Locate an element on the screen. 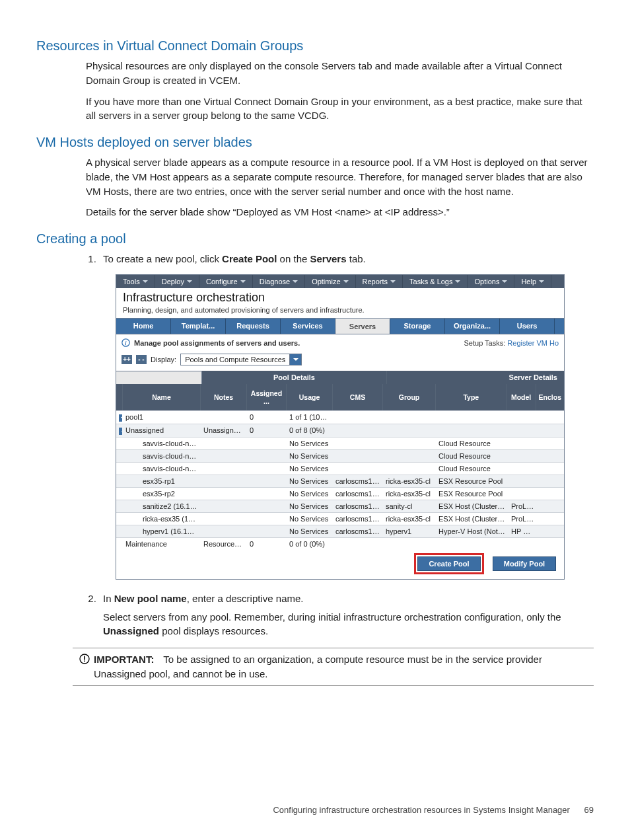  tab-storage: Storage is located at coordinates (417, 326).